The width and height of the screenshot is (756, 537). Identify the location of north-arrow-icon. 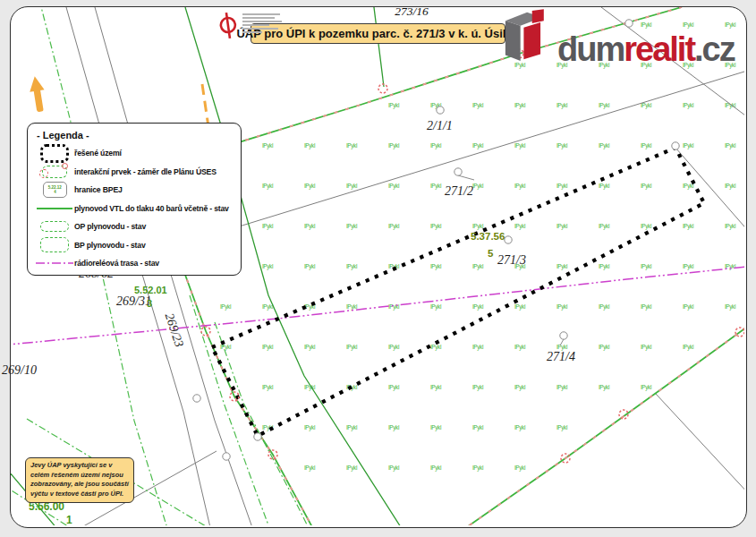
(38, 94).